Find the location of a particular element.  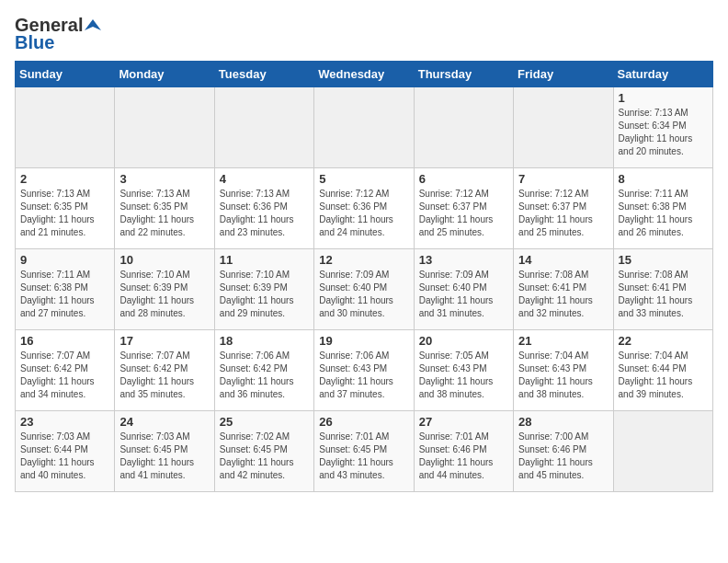

day-number: 28 is located at coordinates (563, 421).